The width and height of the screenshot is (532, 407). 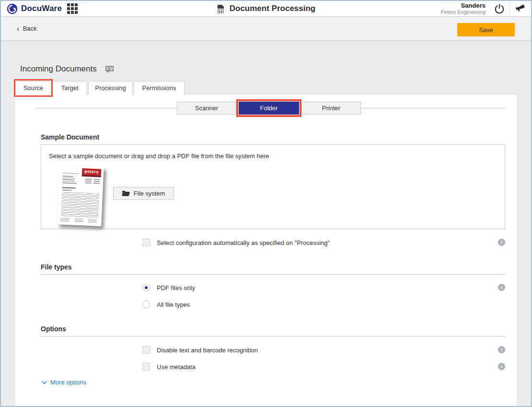 I want to click on subtab-scanner: Scanner, so click(x=207, y=108).